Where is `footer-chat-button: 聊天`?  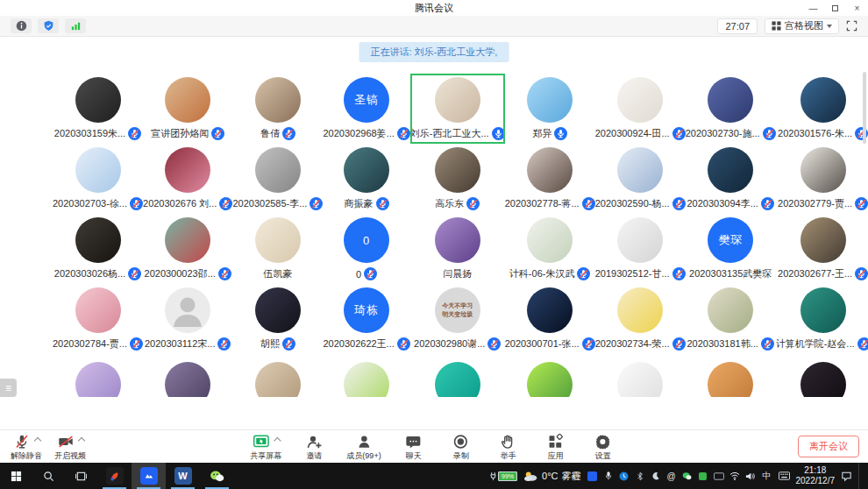 footer-chat-button: 聊天 is located at coordinates (414, 447).